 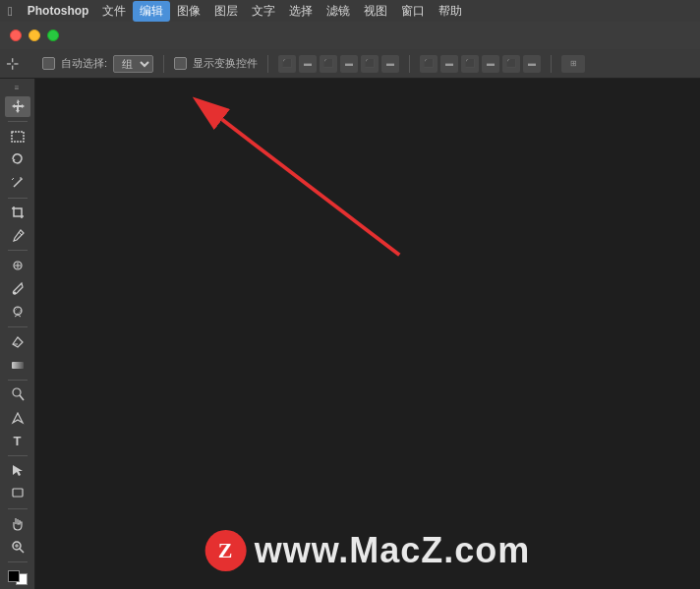 I want to click on lasso-icon, so click(x=18, y=159).